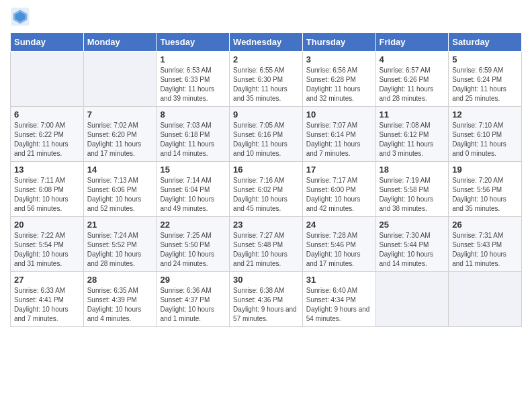 The width and height of the screenshot is (532, 411). I want to click on day-info: Sunrise: 7:17 AM Sunset: 6:00 PM Dayligh…, so click(339, 195).